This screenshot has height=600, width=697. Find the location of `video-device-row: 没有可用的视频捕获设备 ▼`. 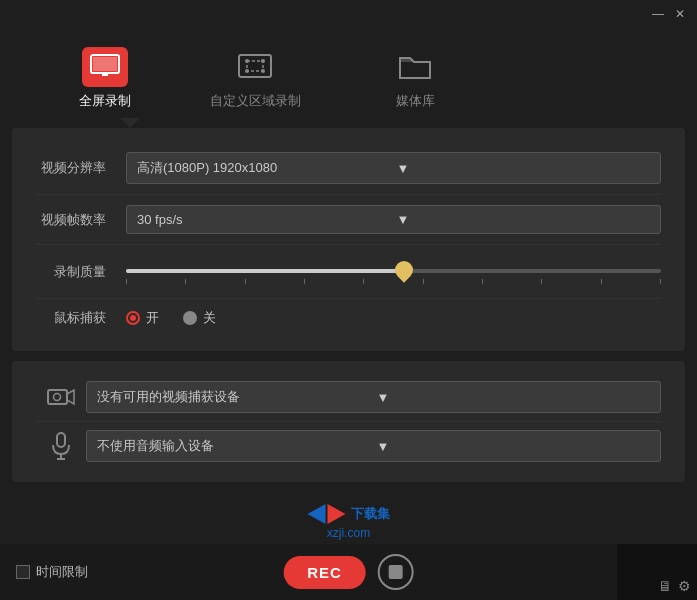

video-device-row: 没有可用的视频捕获设备 ▼ is located at coordinates (348, 398).